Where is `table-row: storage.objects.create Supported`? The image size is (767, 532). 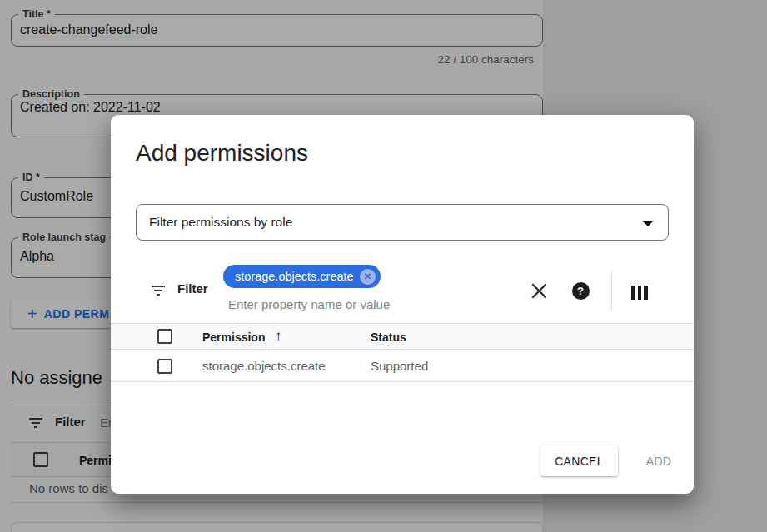 table-row: storage.objects.create Supported is located at coordinates (402, 366).